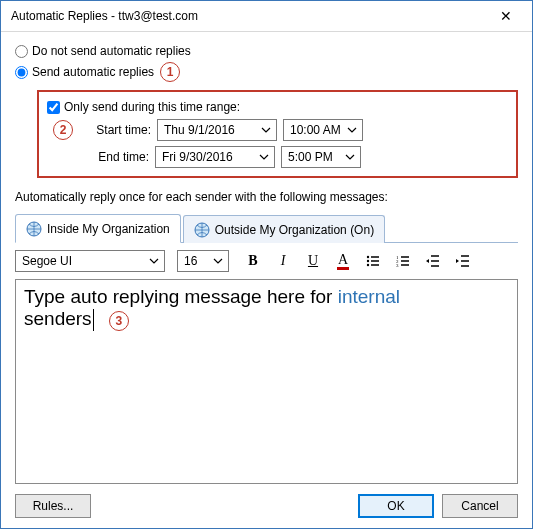 The width and height of the screenshot is (533, 529). What do you see at coordinates (266, 72) in the screenshot?
I see `radio-send: Send automatic replies 1` at bounding box center [266, 72].